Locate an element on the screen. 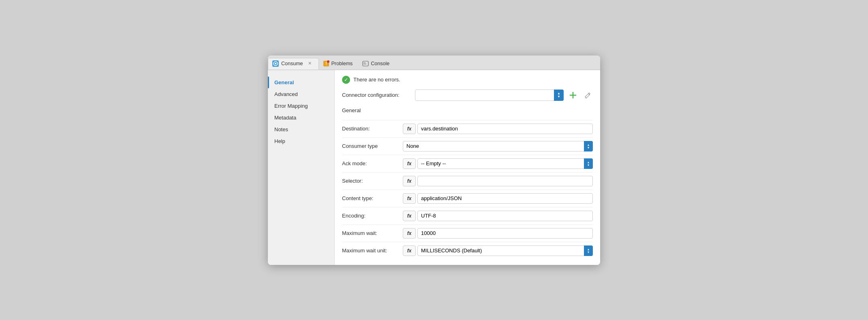  consumer-type-select-wrapper: None ▲ ▼ is located at coordinates (498, 146).